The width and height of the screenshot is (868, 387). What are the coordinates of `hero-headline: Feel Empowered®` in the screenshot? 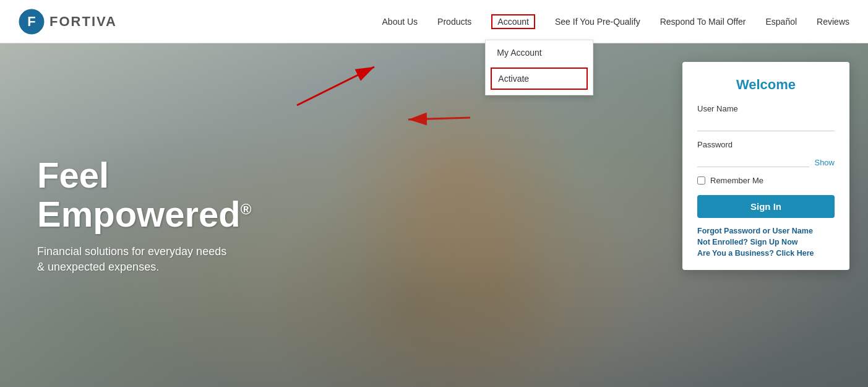 It's located at (144, 195).